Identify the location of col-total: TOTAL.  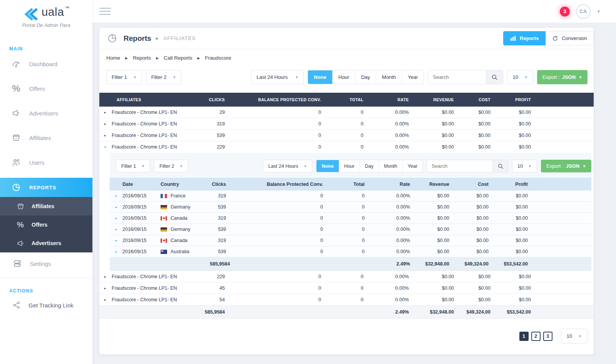
(345, 100).